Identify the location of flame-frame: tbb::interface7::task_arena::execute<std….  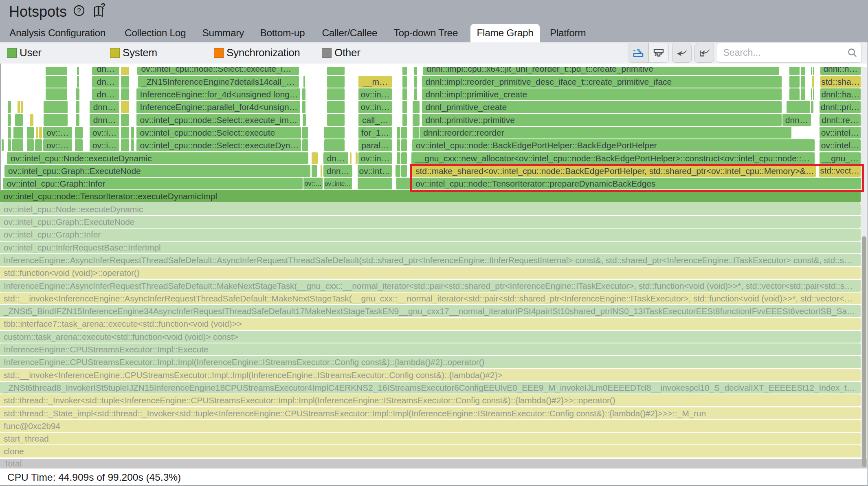
(430, 323).